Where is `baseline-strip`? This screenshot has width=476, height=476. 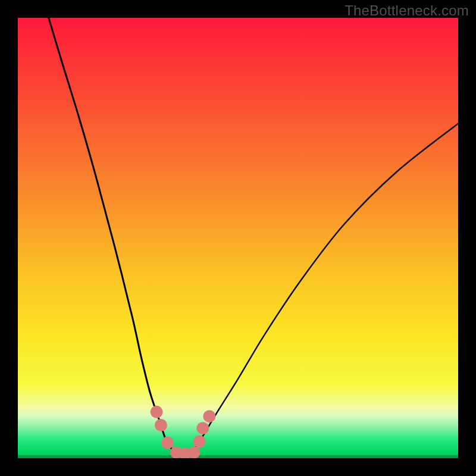
baseline-strip is located at coordinates (238, 457).